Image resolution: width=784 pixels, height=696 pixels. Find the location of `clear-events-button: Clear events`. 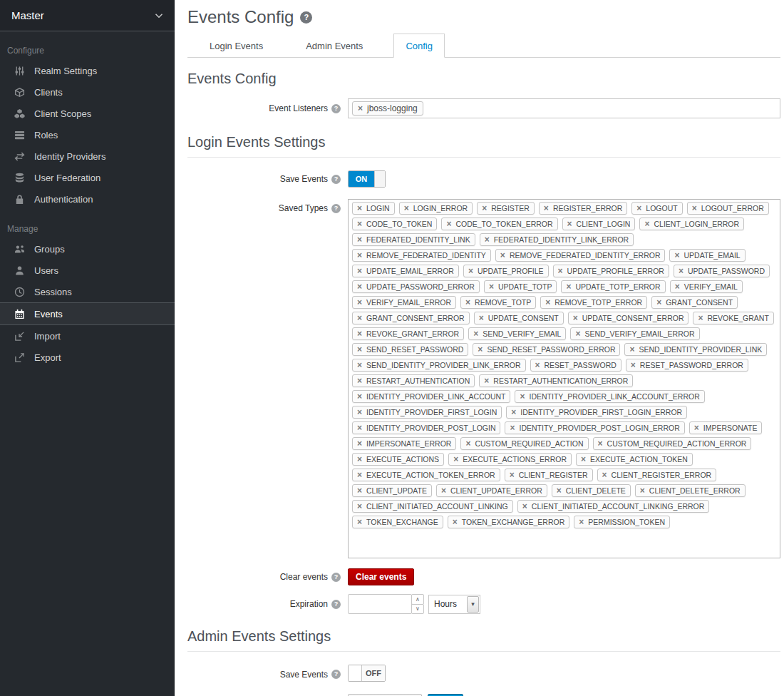

clear-events-button: Clear events is located at coordinates (381, 577).